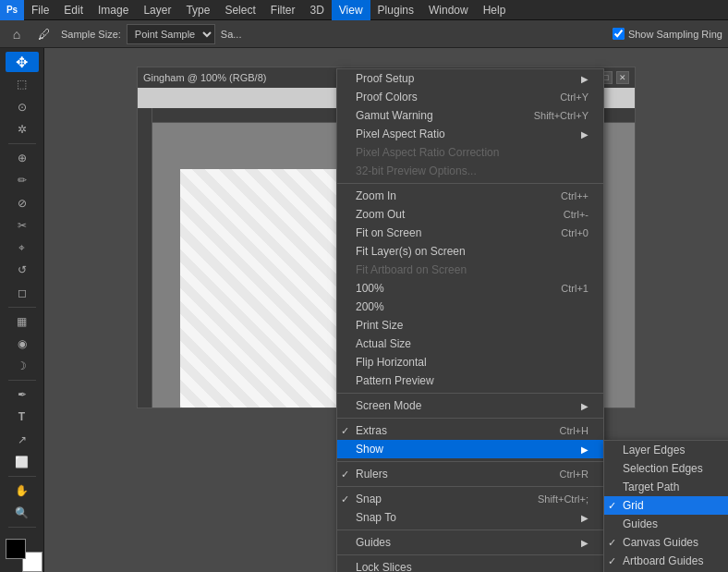 The height and width of the screenshot is (572, 728). I want to click on menu-fit-artboard: Fit Artboard on Screen, so click(470, 270).